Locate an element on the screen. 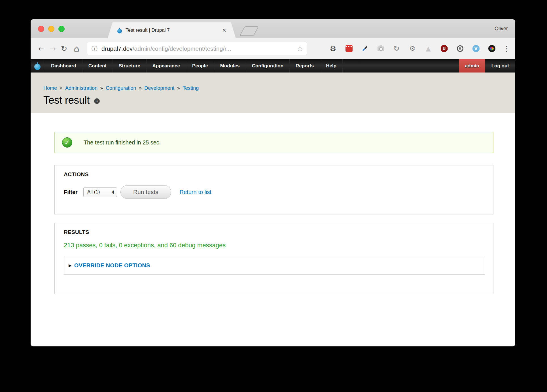 The height and width of the screenshot is (392, 547). drupal-favicon is located at coordinates (120, 31).